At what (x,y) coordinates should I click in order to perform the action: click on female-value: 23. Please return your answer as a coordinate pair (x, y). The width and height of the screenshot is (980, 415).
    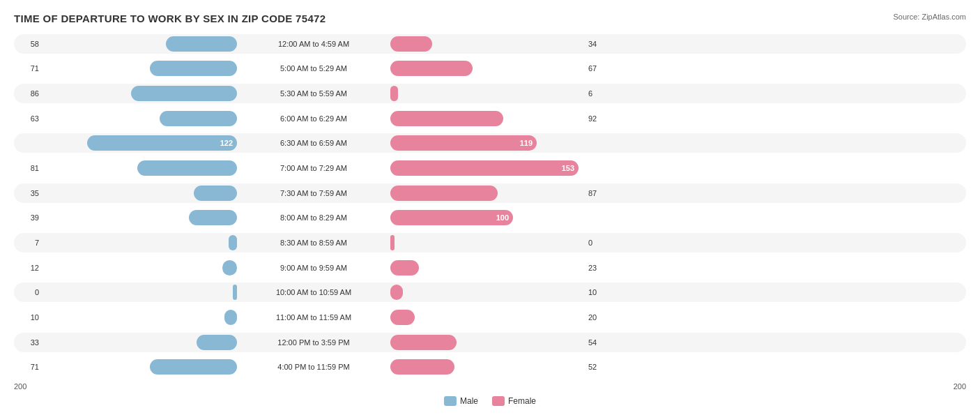
    Looking at the image, I should click on (599, 268).